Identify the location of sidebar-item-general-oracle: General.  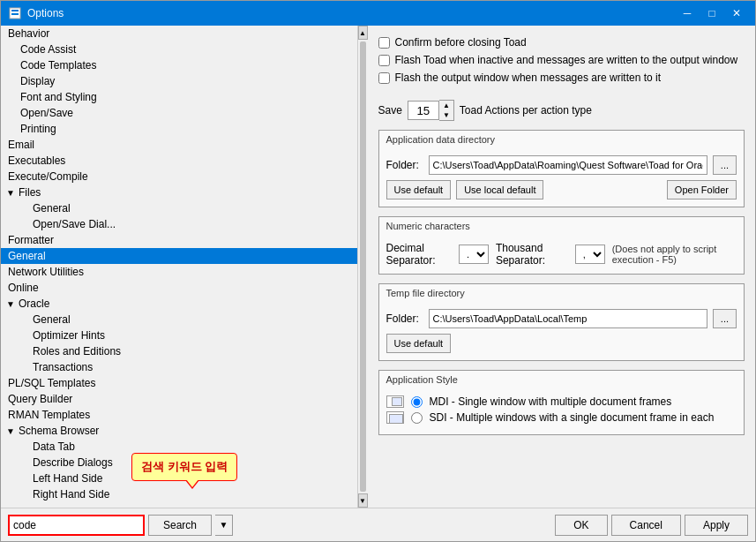
(179, 320).